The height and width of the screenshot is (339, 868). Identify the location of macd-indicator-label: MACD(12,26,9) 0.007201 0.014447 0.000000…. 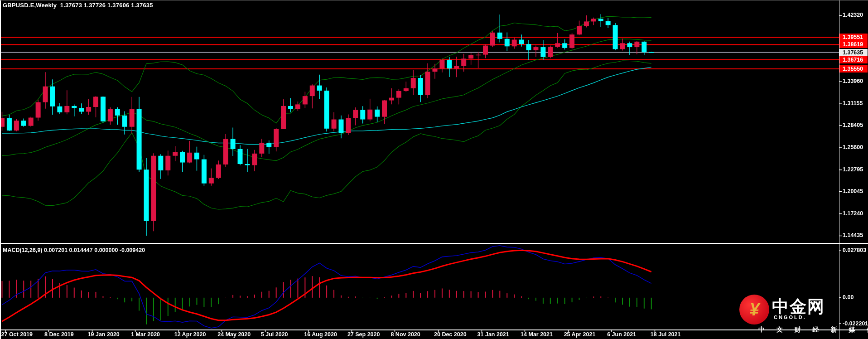
(74, 250).